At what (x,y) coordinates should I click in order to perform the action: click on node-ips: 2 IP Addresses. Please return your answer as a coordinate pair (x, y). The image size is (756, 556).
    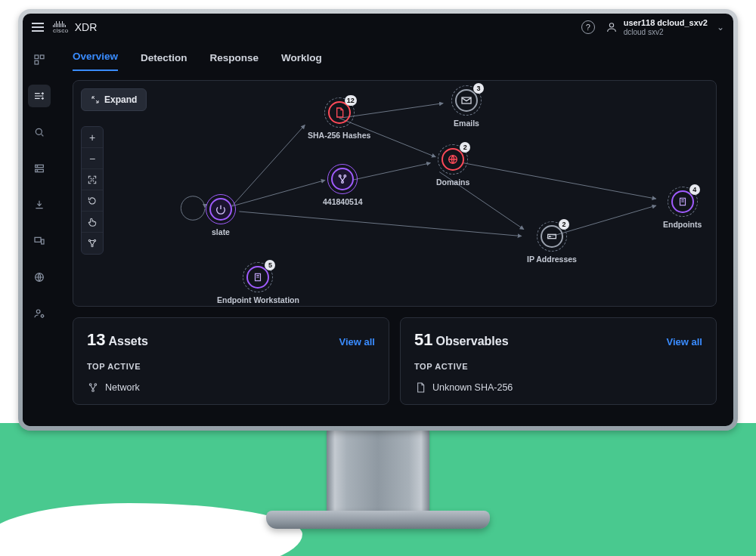
    Looking at the image, I should click on (552, 242).